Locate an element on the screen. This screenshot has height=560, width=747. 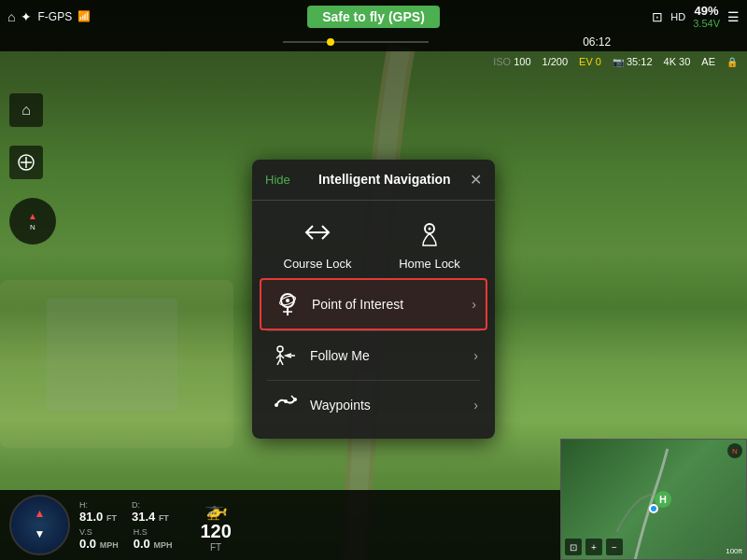
hide-button: Hide is located at coordinates (278, 179).